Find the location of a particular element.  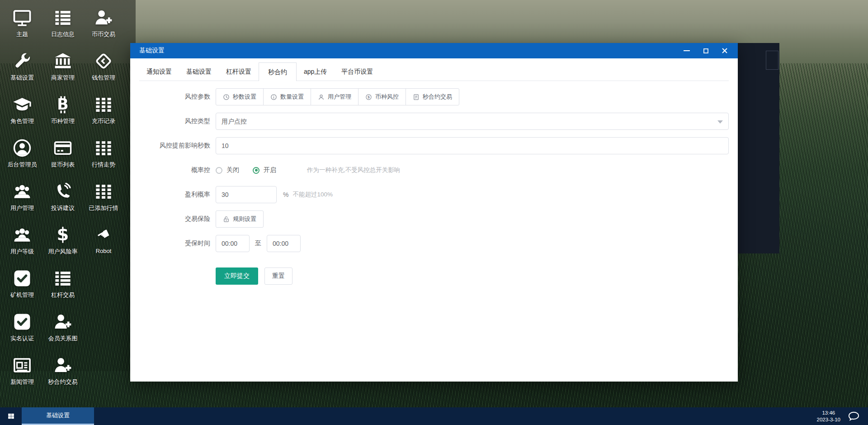

field-label: 风控参数 is located at coordinates (170, 97).